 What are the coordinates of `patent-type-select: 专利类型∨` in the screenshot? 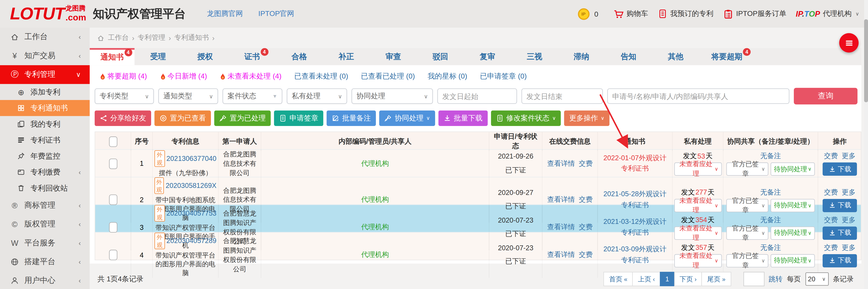 It's located at (124, 96).